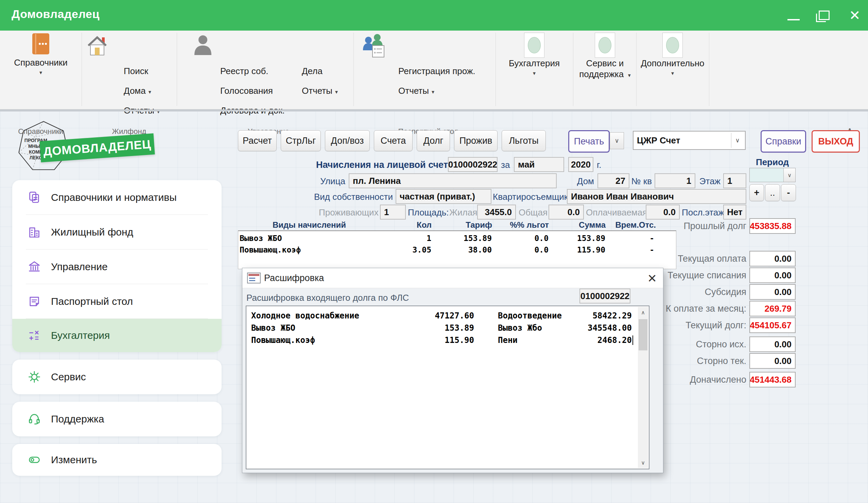 The width and height of the screenshot is (868, 503). What do you see at coordinates (117, 460) in the screenshot?
I see `sidebar-edit-card: Изменить` at bounding box center [117, 460].